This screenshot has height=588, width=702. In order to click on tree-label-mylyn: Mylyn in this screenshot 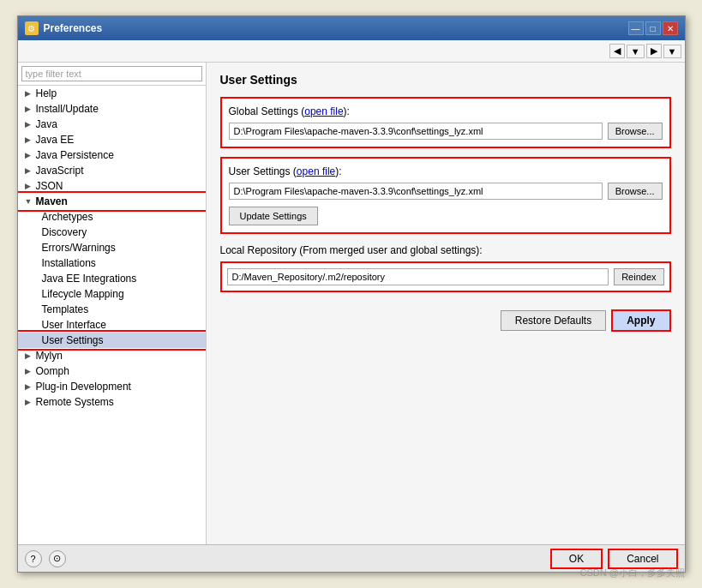, I will do `click(50, 356)`.